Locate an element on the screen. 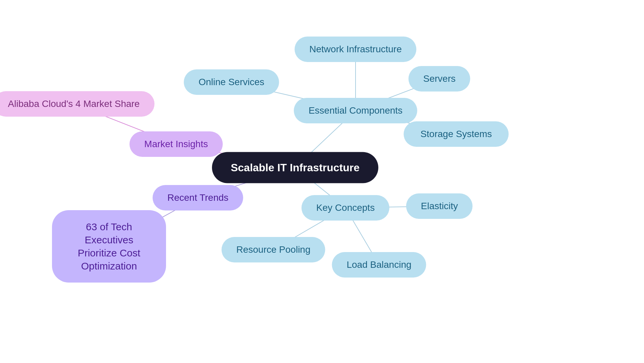  servers-node: Servers is located at coordinates (439, 79).